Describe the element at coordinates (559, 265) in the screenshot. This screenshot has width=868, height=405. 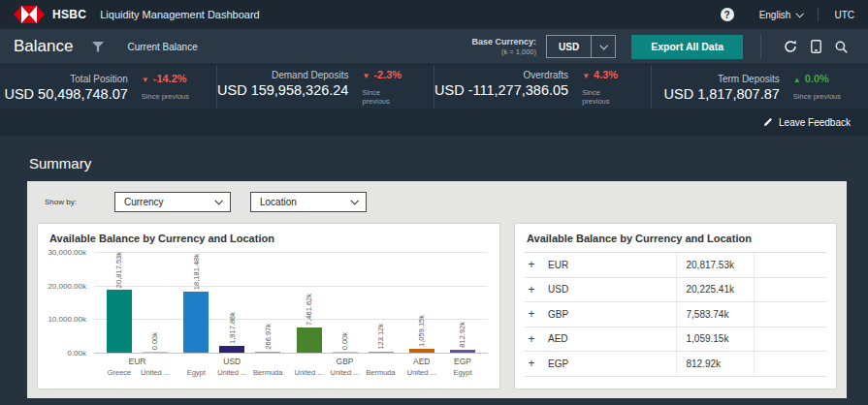
I see `row-currency-label: EUR` at that location.